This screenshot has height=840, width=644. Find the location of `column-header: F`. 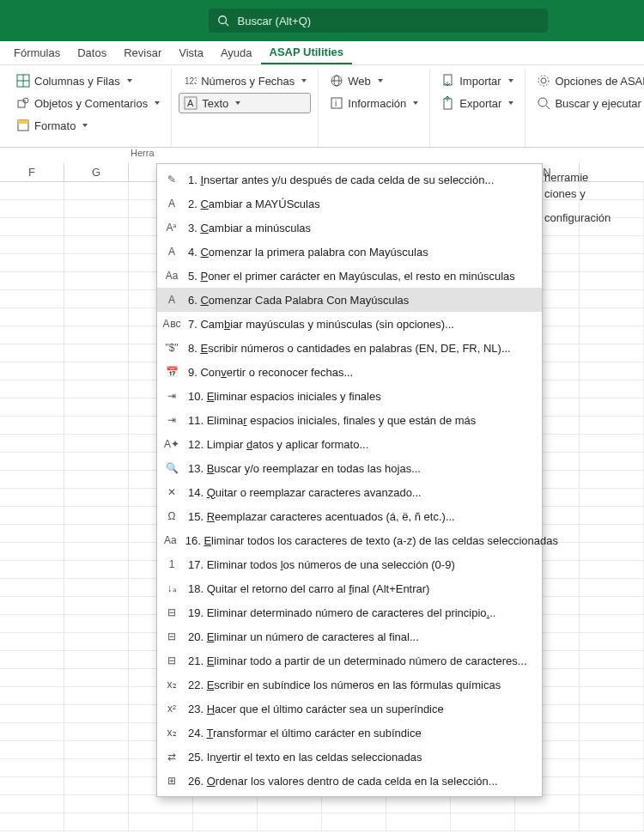

column-header: F is located at coordinates (33, 172).